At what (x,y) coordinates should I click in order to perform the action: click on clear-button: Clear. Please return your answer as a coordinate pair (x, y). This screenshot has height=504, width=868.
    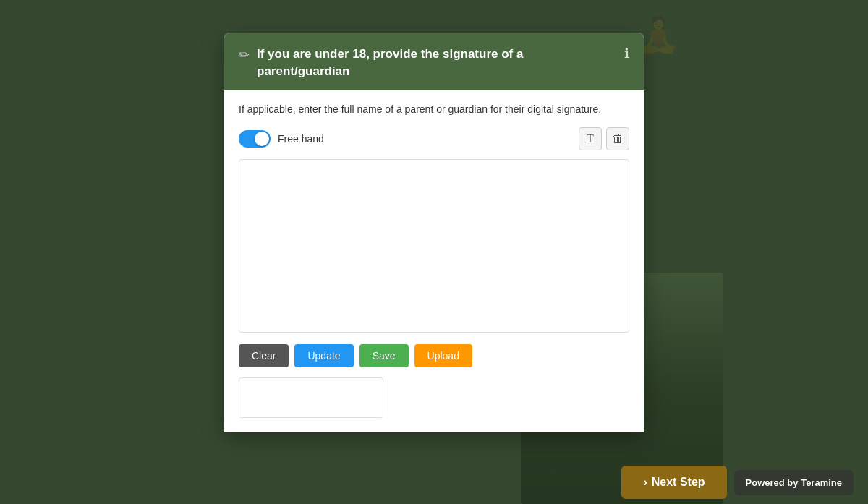
    Looking at the image, I should click on (263, 356).